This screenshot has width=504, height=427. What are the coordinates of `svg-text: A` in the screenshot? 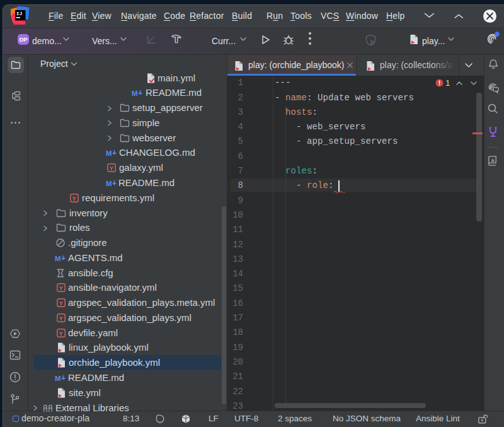 It's located at (493, 160).